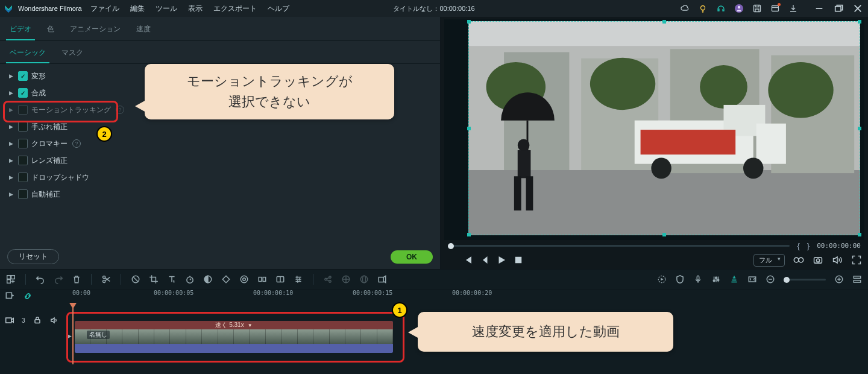  What do you see at coordinates (58, 279) in the screenshot?
I see `redo-icon` at bounding box center [58, 279].